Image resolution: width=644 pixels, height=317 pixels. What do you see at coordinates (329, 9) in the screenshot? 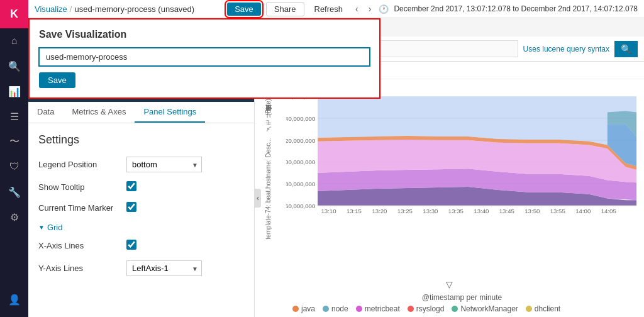
I see `refresh-button: Refresh` at bounding box center [329, 9].